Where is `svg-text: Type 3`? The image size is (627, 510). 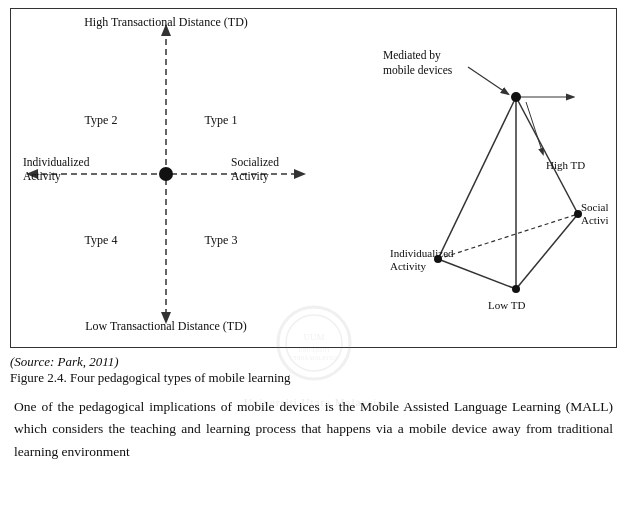
svg-text: Type 3 is located at coordinates (222, 240).